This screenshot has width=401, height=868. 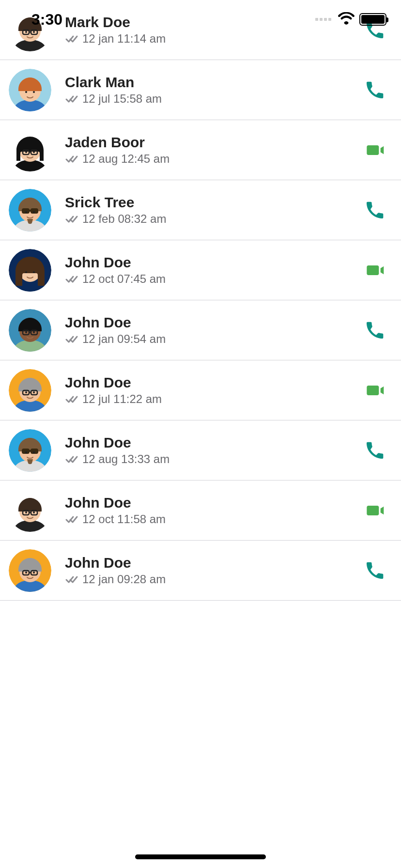 What do you see at coordinates (200, 19) in the screenshot?
I see `status-bar: 3:30` at bounding box center [200, 19].